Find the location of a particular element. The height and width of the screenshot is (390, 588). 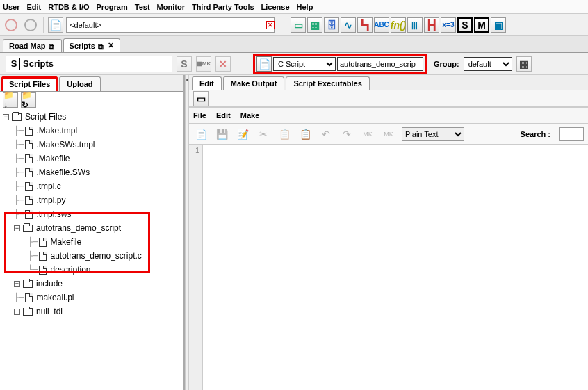

new-script-icon: 📄 is located at coordinates (264, 64).